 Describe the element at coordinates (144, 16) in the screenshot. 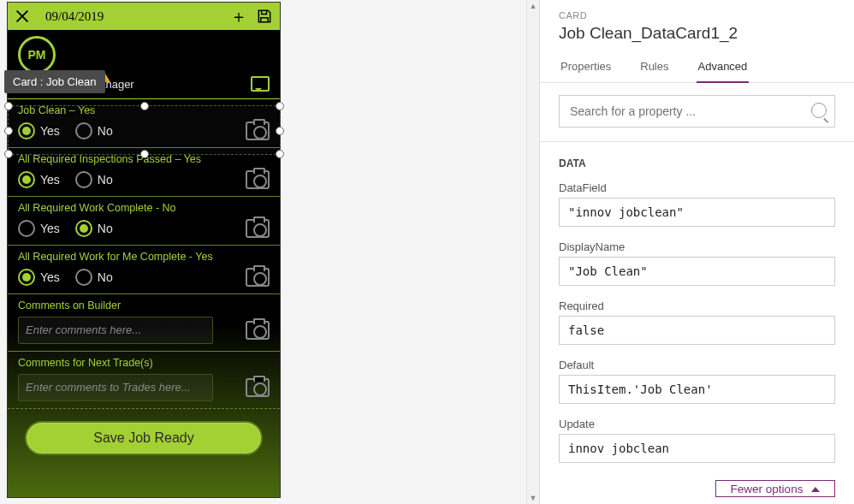

I see `app-header: 09/04/2019 ＋` at that location.